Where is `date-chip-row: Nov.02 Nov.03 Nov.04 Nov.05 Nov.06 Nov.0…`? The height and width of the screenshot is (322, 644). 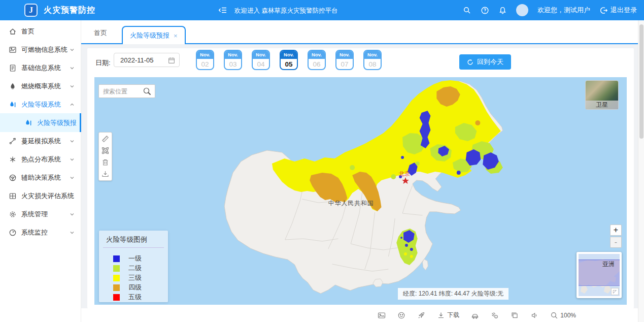
date-chip-row: Nov.02 Nov.03 Nov.04 Nov.05 Nov.06 Nov.0… is located at coordinates (289, 60).